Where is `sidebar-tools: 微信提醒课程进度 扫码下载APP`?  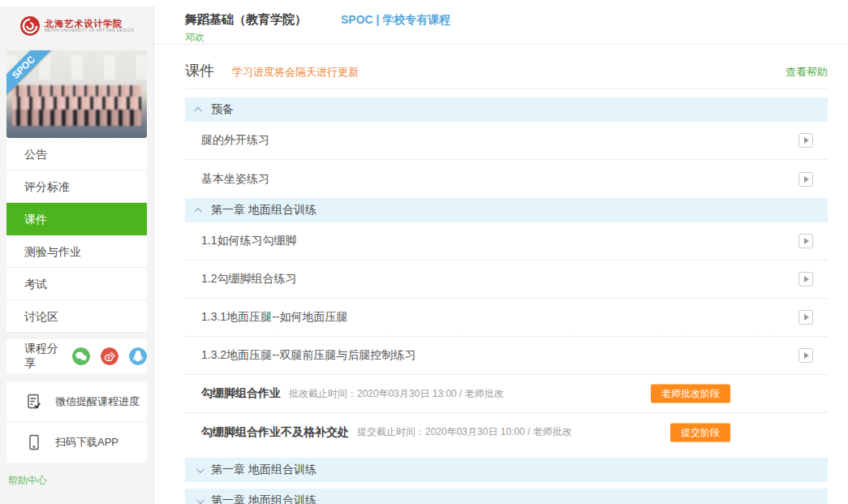 sidebar-tools: 微信提醒课程进度 扫码下载APP is located at coordinates (76, 422).